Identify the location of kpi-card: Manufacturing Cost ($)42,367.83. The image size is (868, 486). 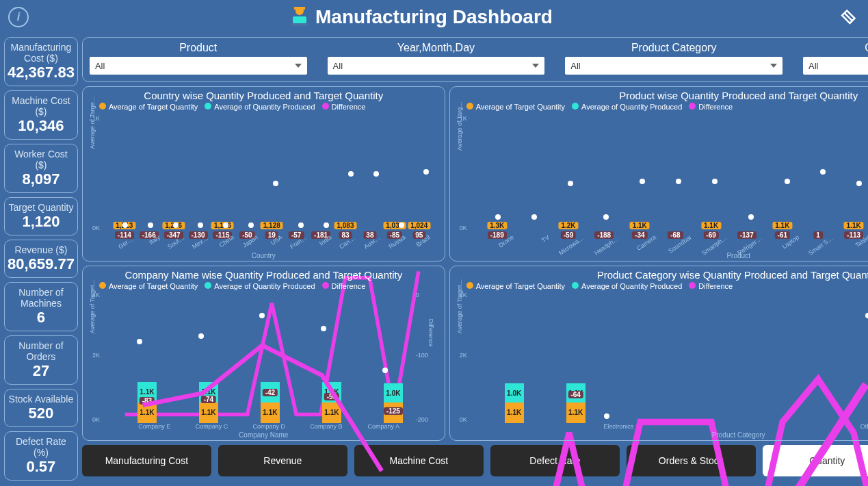
(41, 62).